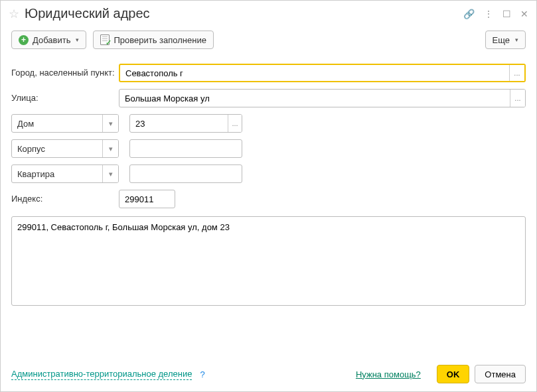  What do you see at coordinates (453, 374) in the screenshot?
I see `ok-button: OK` at bounding box center [453, 374].